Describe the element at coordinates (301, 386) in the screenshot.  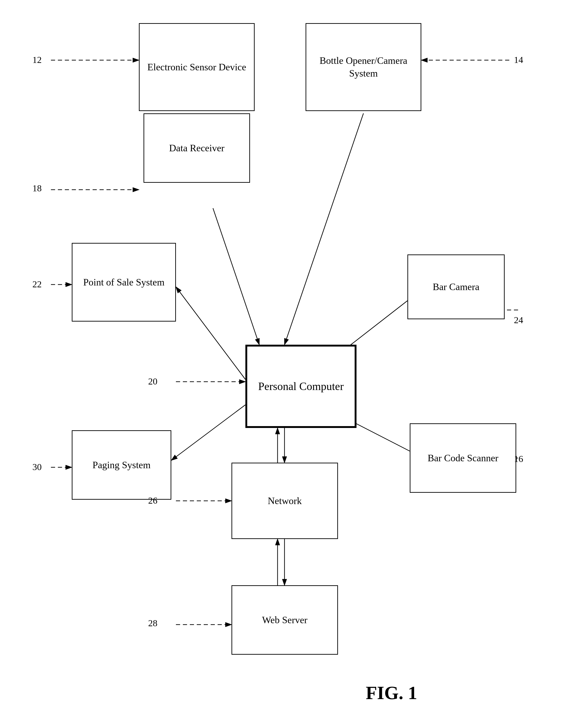
I see `personal-computer-label: Personal Computer` at that location.